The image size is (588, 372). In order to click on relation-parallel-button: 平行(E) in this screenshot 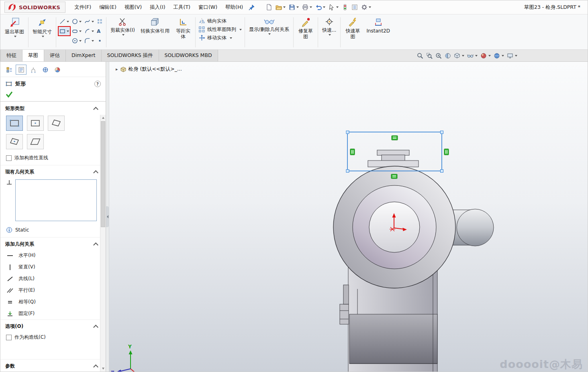, I will do `click(53, 291)`.